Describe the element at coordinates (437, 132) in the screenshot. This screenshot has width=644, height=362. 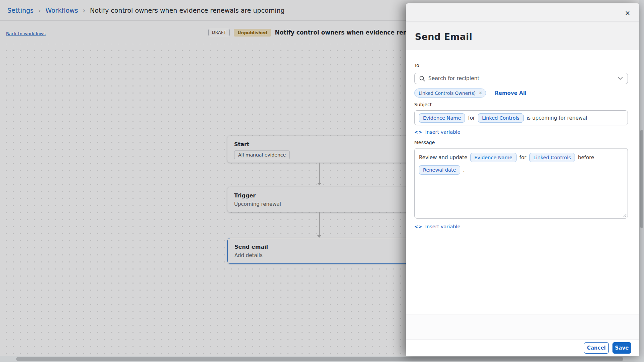
I see `insert-variable-link-subject: <> Insert variable` at that location.